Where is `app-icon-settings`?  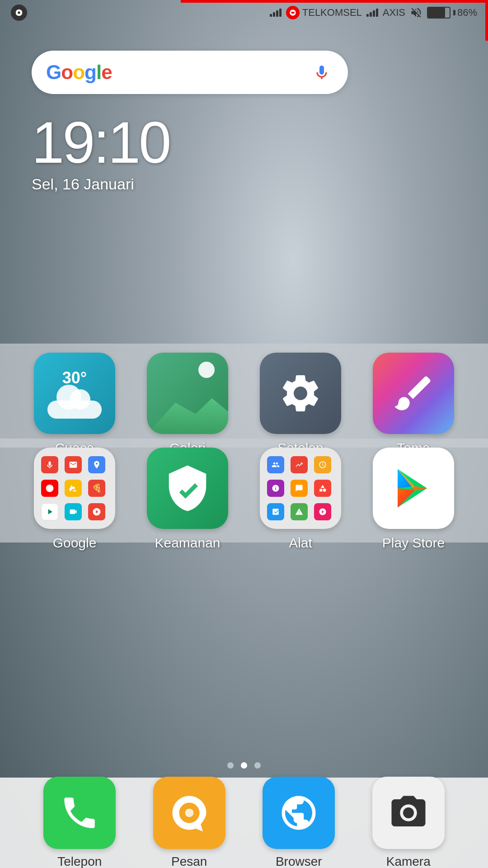
app-icon-settings is located at coordinates (300, 393).